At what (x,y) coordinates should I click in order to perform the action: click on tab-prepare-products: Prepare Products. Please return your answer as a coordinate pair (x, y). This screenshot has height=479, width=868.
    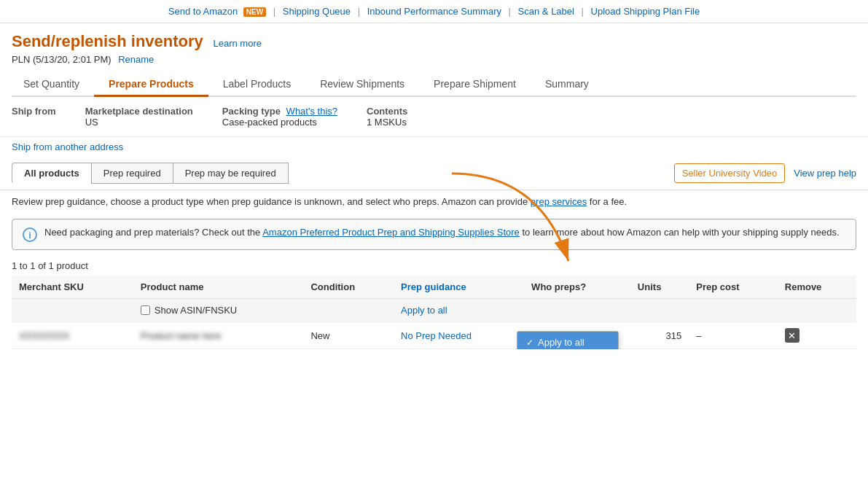
    Looking at the image, I should click on (152, 84).